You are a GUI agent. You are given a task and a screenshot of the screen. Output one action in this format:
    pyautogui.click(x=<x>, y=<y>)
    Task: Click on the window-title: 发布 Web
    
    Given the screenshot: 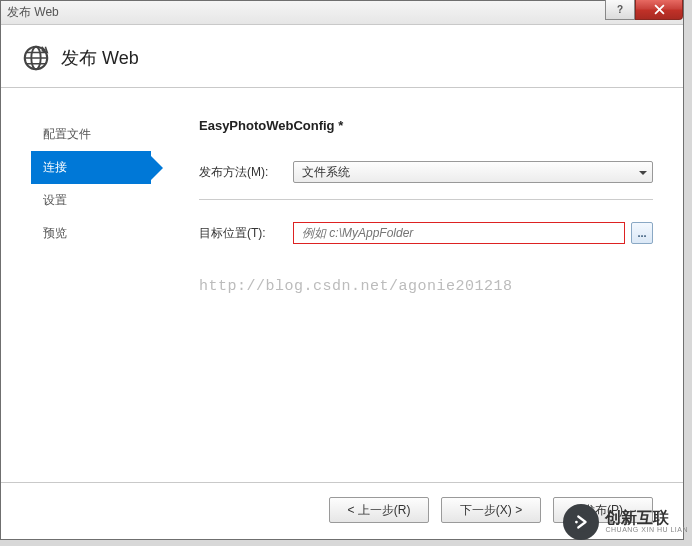 What is the action you would take?
    pyautogui.click(x=33, y=12)
    